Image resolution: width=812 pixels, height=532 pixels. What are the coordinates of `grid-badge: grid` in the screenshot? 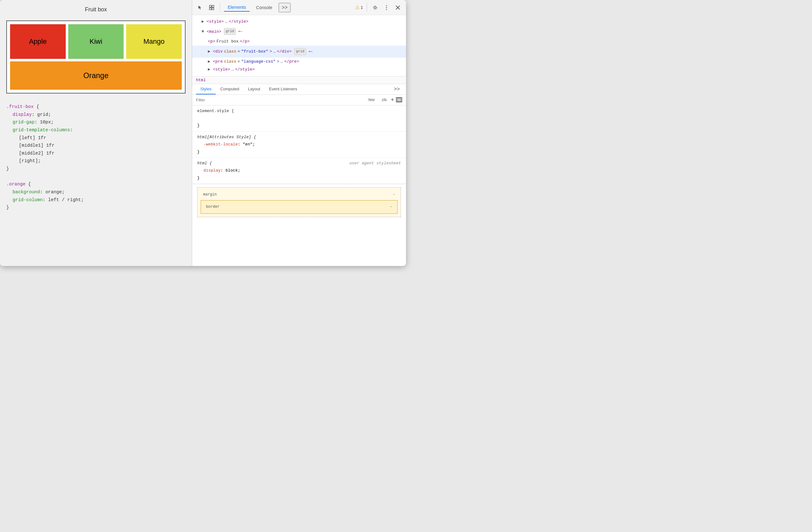 It's located at (230, 31).